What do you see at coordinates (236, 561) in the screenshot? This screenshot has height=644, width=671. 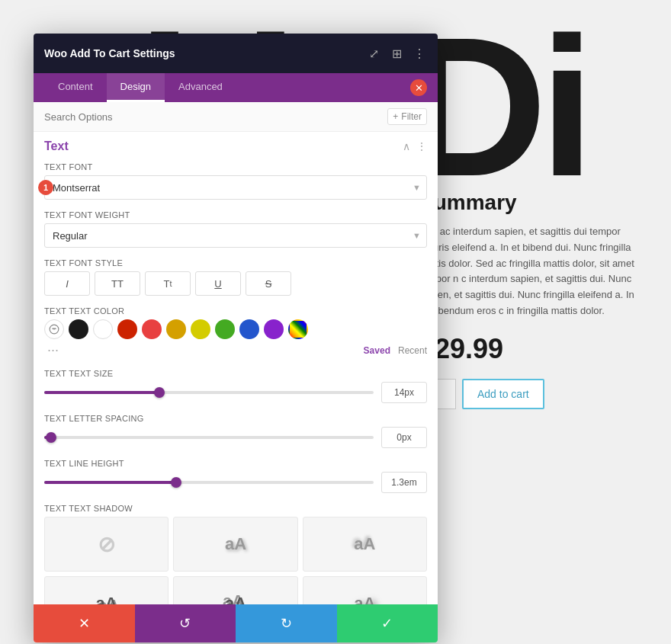 I see `shadow-grid: ⊘ aA aA aA aA aA` at bounding box center [236, 561].